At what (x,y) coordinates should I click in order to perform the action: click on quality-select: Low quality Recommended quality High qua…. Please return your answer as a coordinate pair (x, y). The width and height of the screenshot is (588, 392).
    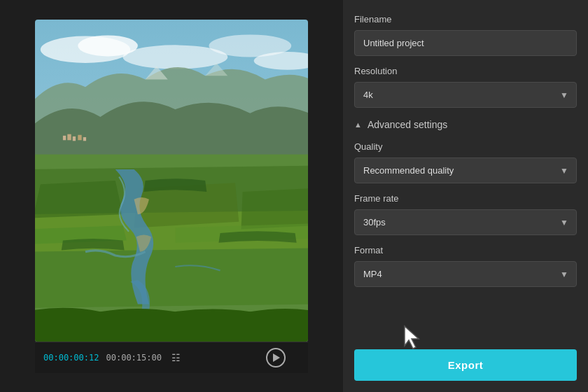
    Looking at the image, I should click on (465, 171).